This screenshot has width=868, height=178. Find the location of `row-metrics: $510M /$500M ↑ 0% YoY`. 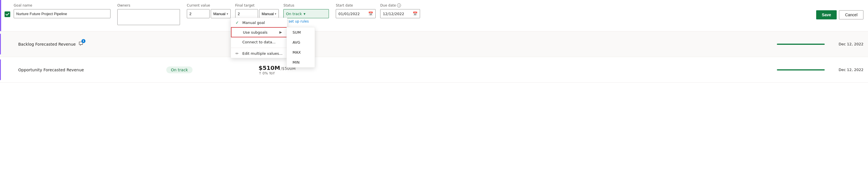

row-metrics: $510M /$500M ↑ 0% YoY is located at coordinates (512, 70).